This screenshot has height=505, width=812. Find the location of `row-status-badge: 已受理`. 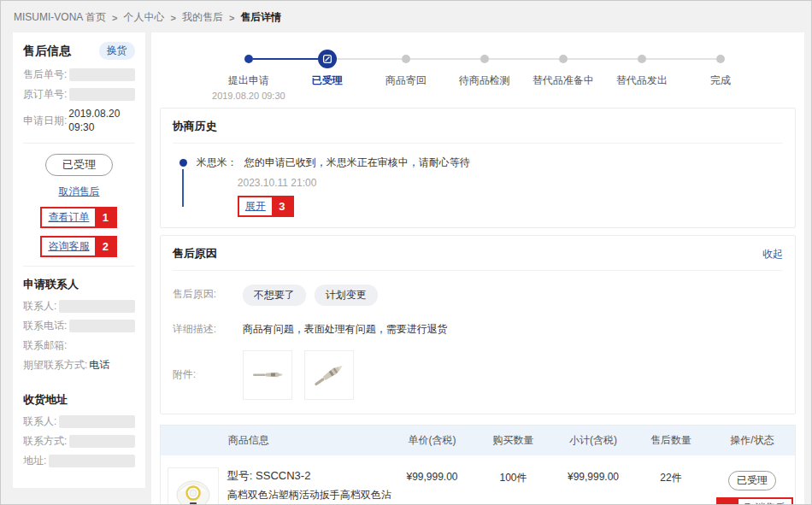

row-status-badge: 已受理 is located at coordinates (752, 480).